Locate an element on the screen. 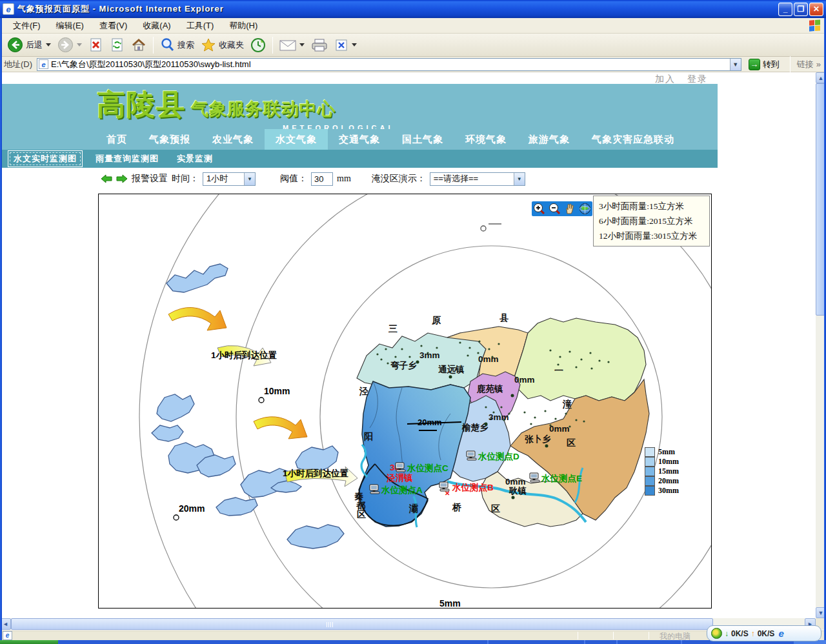 The height and width of the screenshot is (644, 826). station-d: 水位测点D is located at coordinates (493, 456).